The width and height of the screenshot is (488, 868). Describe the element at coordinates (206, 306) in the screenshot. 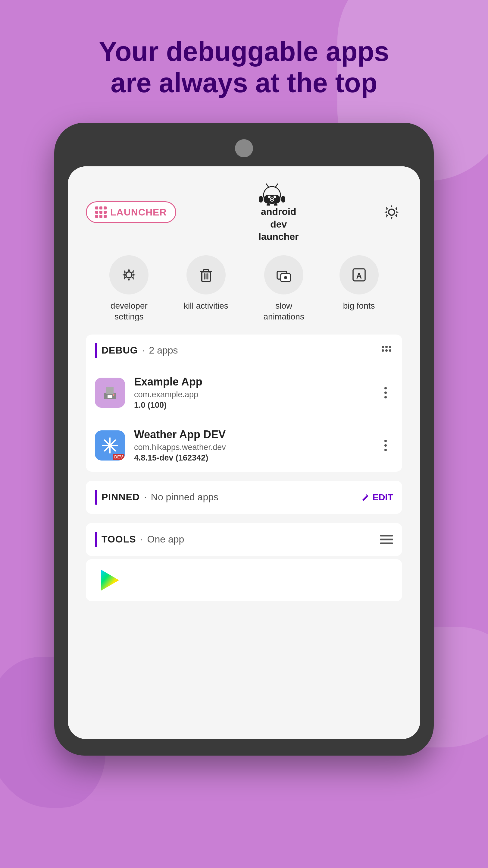

I see `kill-activities-label: kill activities` at that location.